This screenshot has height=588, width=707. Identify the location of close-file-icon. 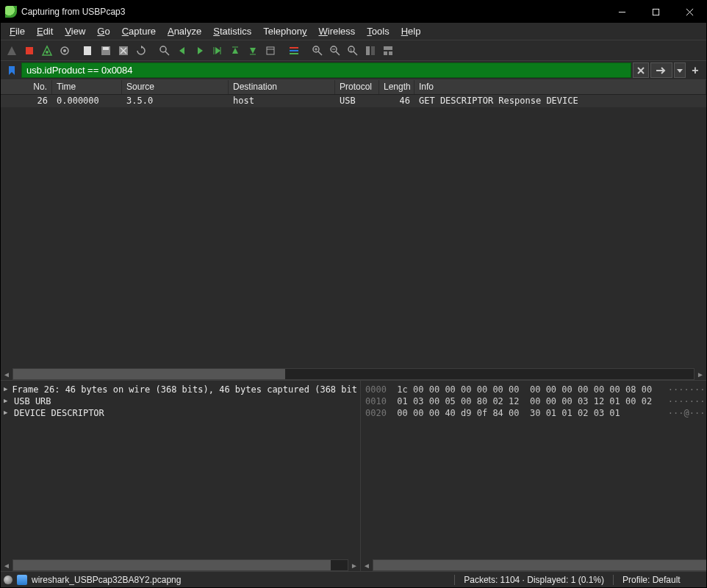
(123, 51).